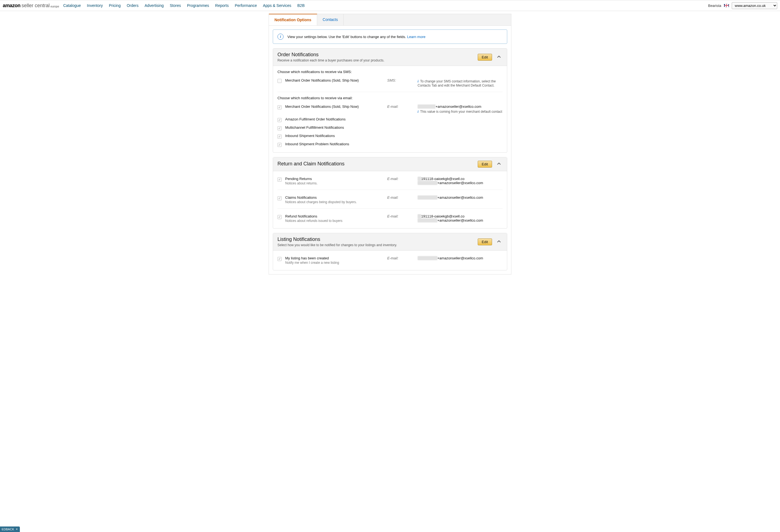 The image size is (780, 532). What do you see at coordinates (280, 128) in the screenshot?
I see `checkbox-email-mcf` at bounding box center [280, 128].